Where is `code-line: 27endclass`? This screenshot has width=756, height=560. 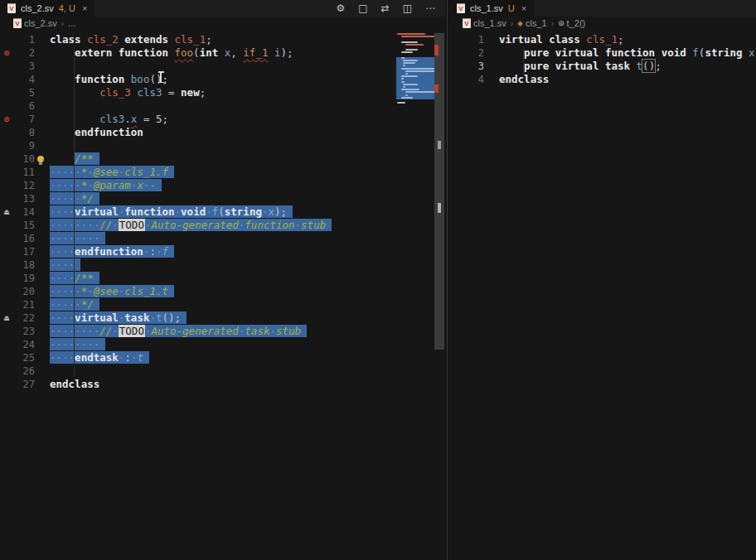
code-line: 27endclass is located at coordinates (222, 384).